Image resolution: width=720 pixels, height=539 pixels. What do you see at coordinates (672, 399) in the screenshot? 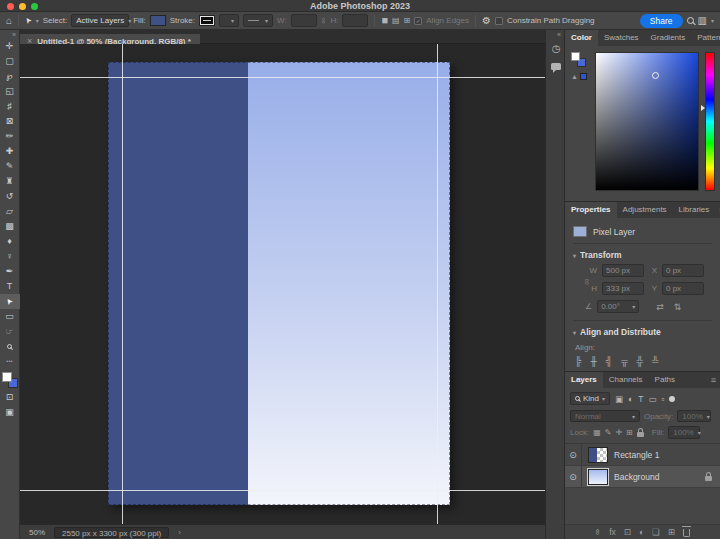
I see `filter-toggle-icon` at bounding box center [672, 399].